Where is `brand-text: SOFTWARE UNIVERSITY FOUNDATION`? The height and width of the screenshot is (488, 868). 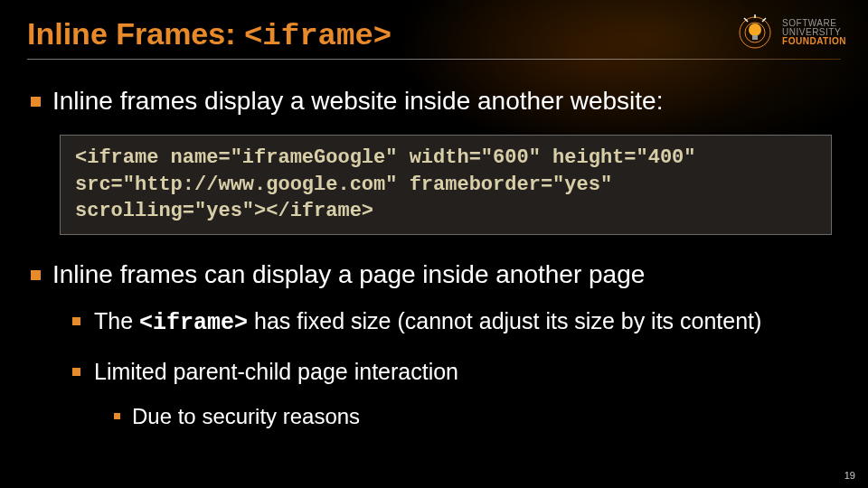 brand-text: SOFTWARE UNIVERSITY FOUNDATION is located at coordinates (814, 33).